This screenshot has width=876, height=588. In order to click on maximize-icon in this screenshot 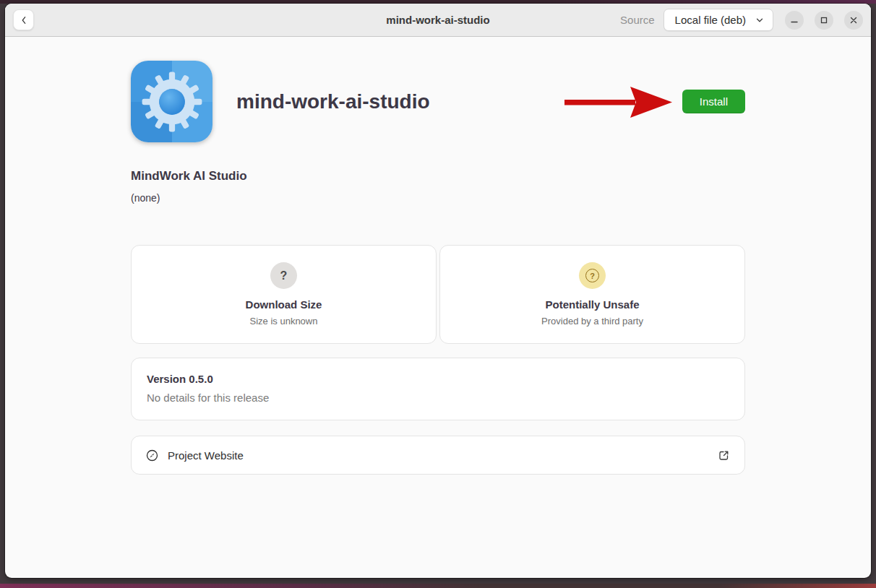, I will do `click(824, 20)`.